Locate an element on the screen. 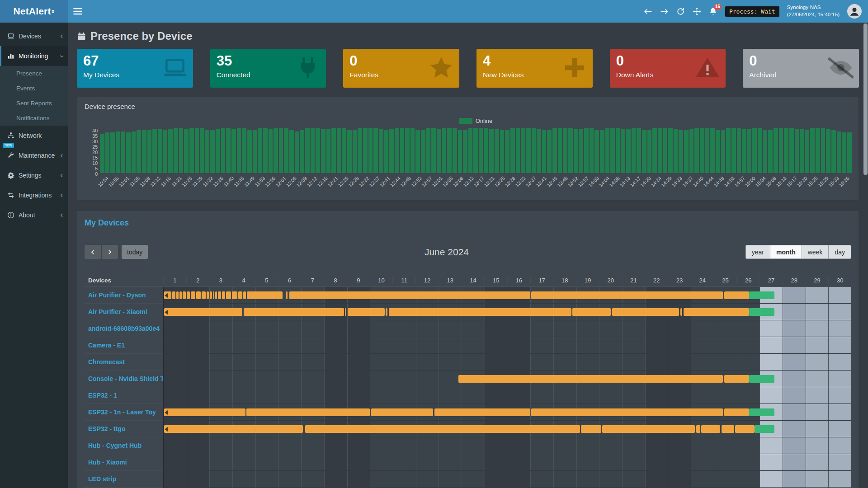 This screenshot has width=868, height=488. device-name-link: ESP32 - 1n - Laser Toy is located at coordinates (124, 412).